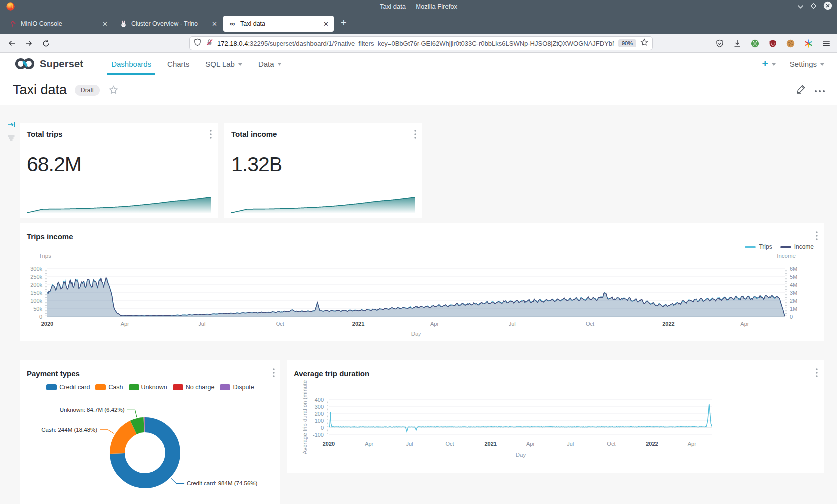  What do you see at coordinates (737, 44) in the screenshot?
I see `download-icon` at bounding box center [737, 44].